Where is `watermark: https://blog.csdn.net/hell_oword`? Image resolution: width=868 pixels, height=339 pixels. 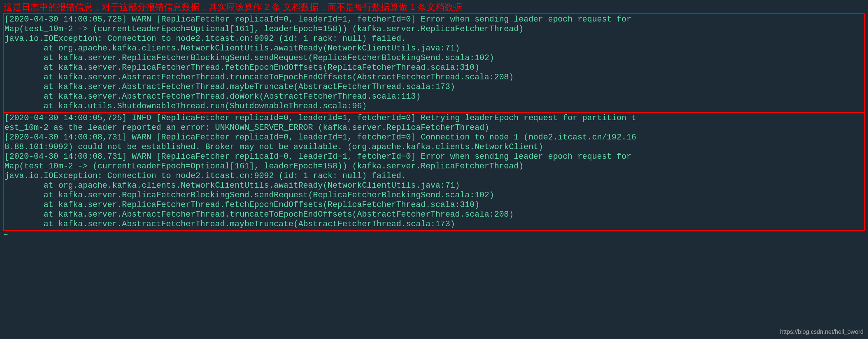 watermark: https://blog.csdn.net/hell_oword is located at coordinates (822, 332).